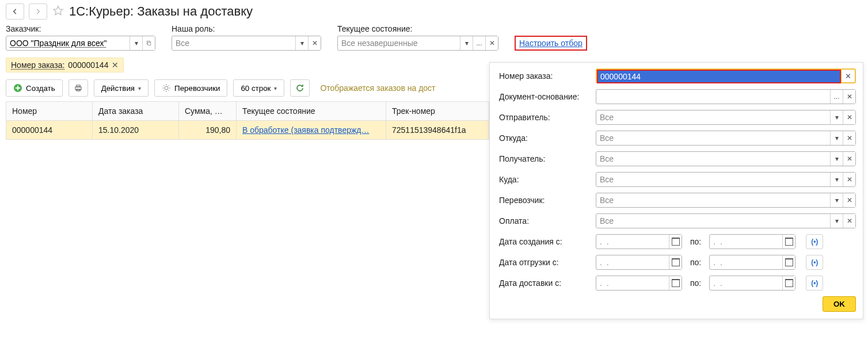  Describe the element at coordinates (676, 101) in the screenshot. I see `filter-panel: ✕ Номер заказа: ✕ Документ-основание: ..…` at that location.